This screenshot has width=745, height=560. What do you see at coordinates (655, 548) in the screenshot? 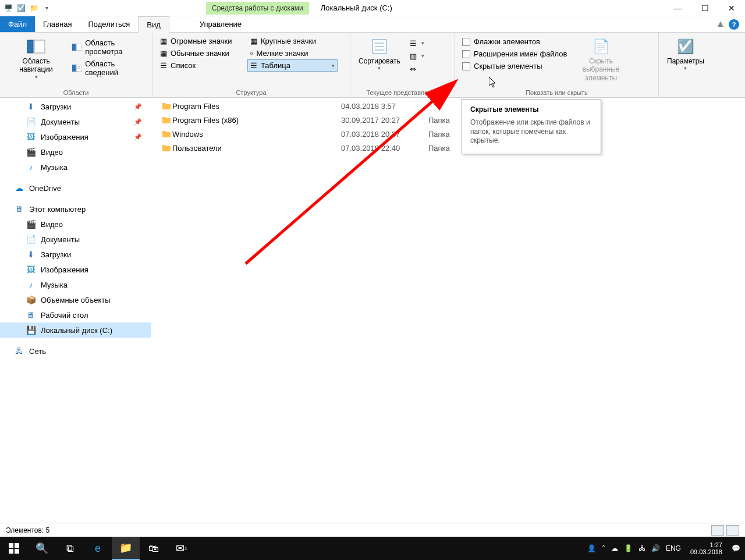
I see `volume-icon: 🔊` at bounding box center [655, 548].